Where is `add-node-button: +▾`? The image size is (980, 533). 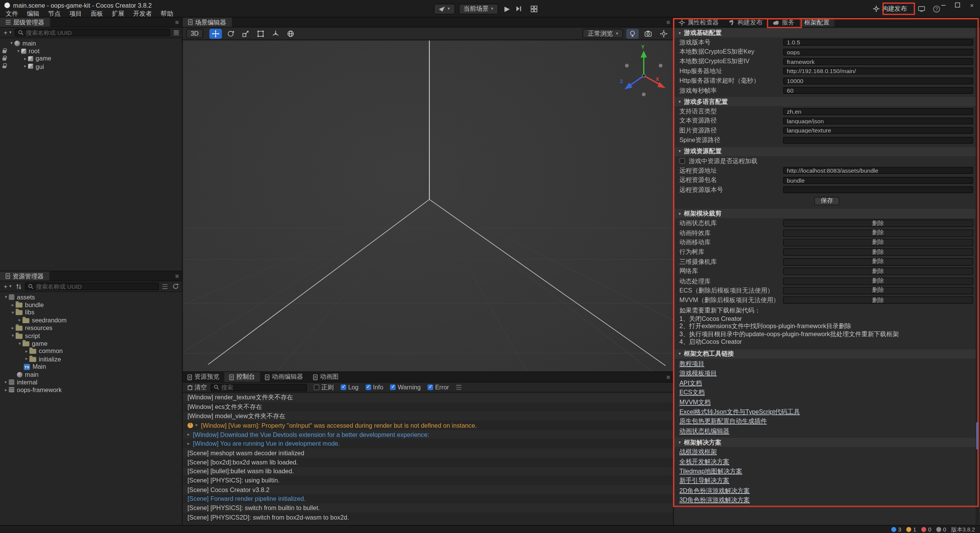
add-node-button: +▾ is located at coordinates (8, 33).